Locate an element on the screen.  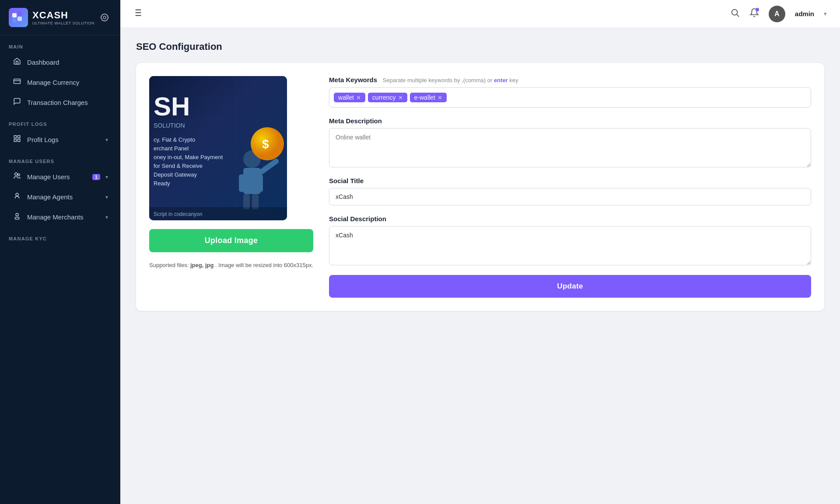
tags-container: wallet ✕ currency ✕ e-wallet ✕ is located at coordinates (570, 97).